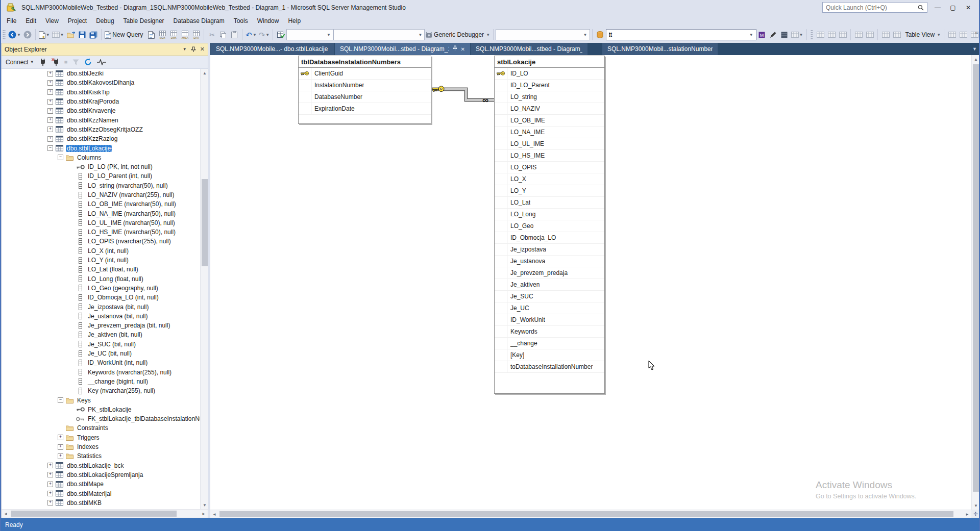  What do you see at coordinates (101, 382) in the screenshot?
I see `tree-item: __change (bigint, null)` at bounding box center [101, 382].